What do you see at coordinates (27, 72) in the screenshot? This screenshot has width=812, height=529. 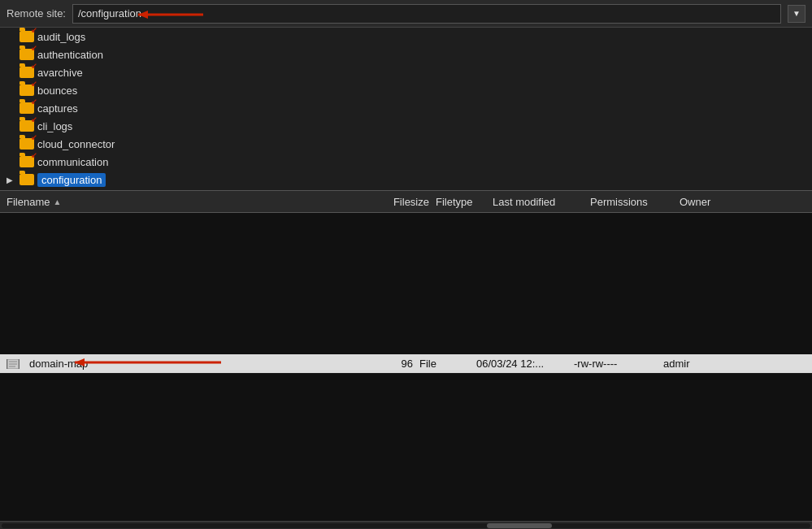 I see `folder-icon-avarchive` at bounding box center [27, 72].